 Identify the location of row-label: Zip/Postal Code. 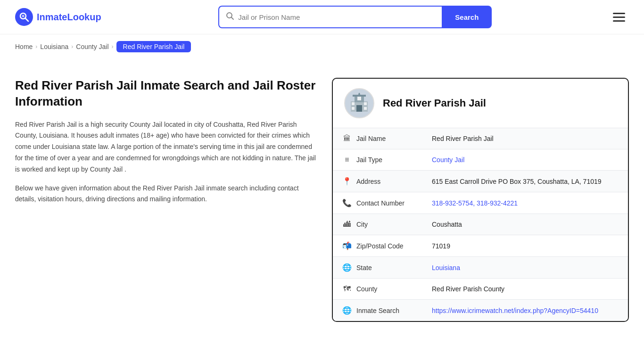
(380, 246).